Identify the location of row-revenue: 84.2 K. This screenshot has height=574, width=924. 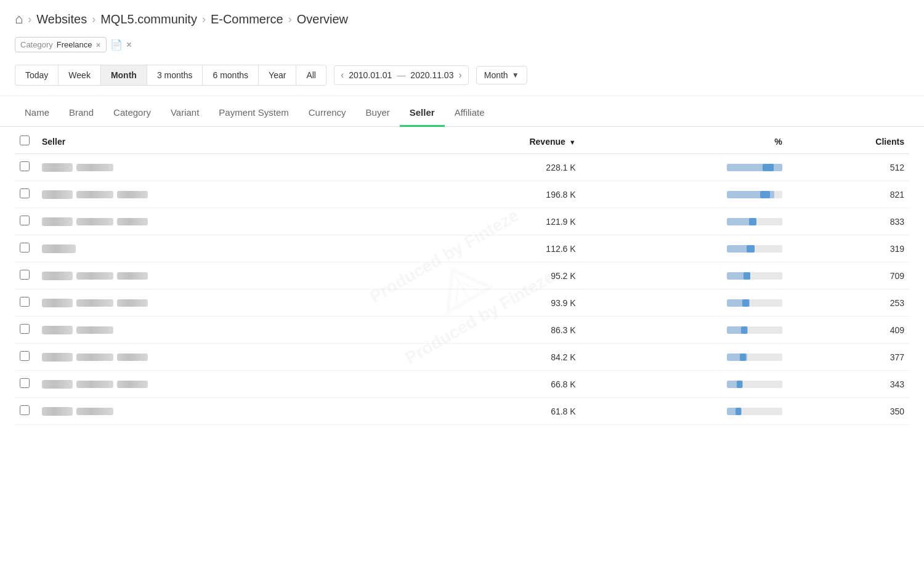
(492, 357).